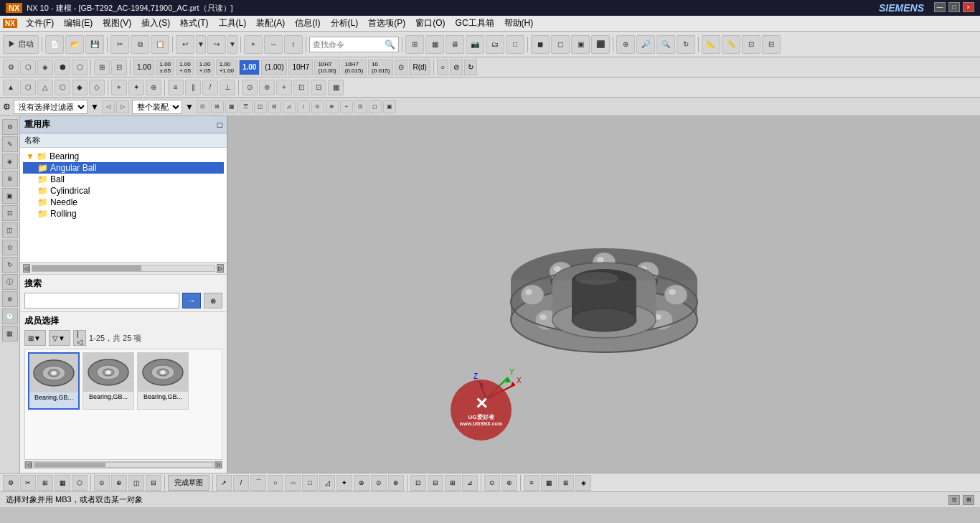 The width and height of the screenshot is (980, 523). I want to click on bb10: ↗, so click(224, 483).